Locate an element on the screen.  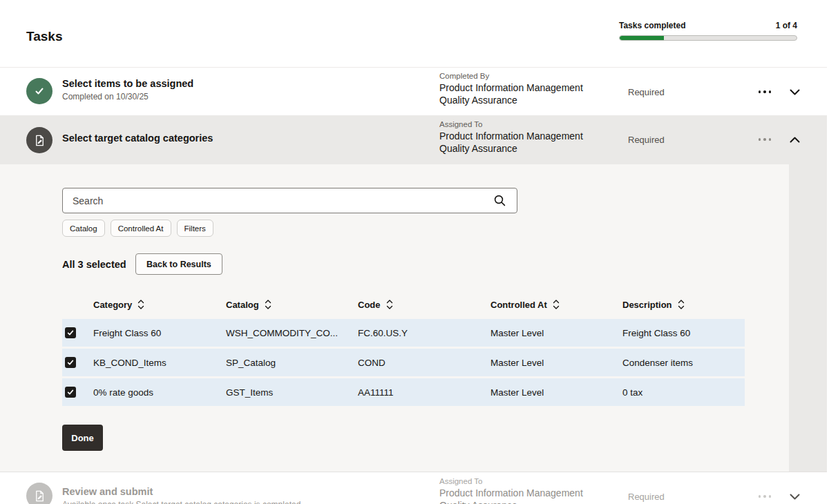
cell-category: 0% rate goods is located at coordinates (123, 392).